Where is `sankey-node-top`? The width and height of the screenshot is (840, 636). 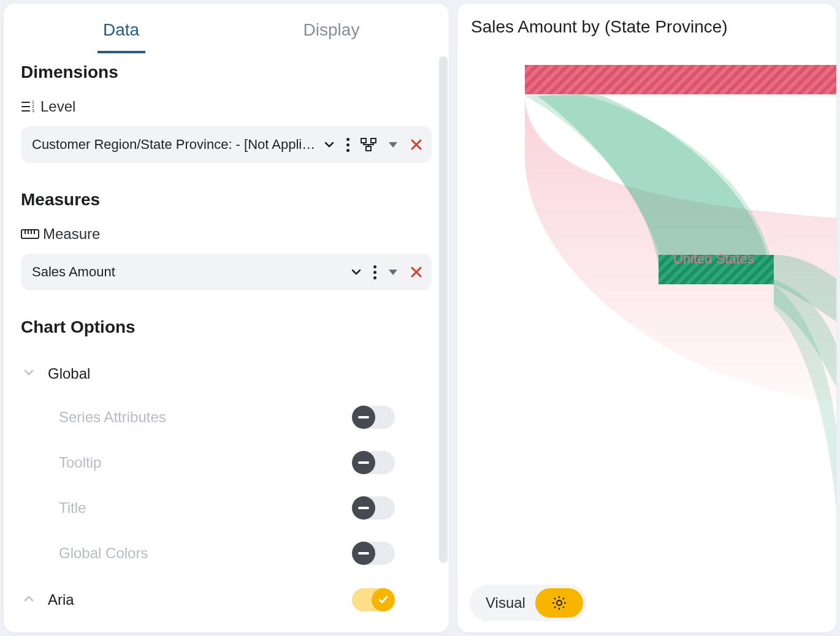
sankey-node-top is located at coordinates (681, 80).